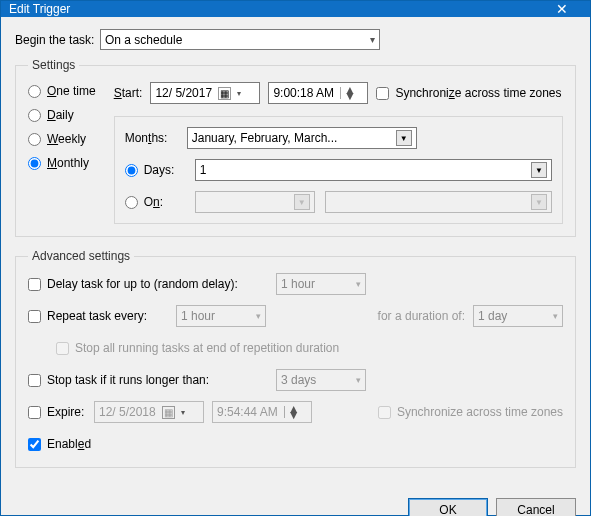 Image resolution: width=591 pixels, height=516 pixels. What do you see at coordinates (448, 507) in the screenshot?
I see `ok-button: OK` at bounding box center [448, 507].